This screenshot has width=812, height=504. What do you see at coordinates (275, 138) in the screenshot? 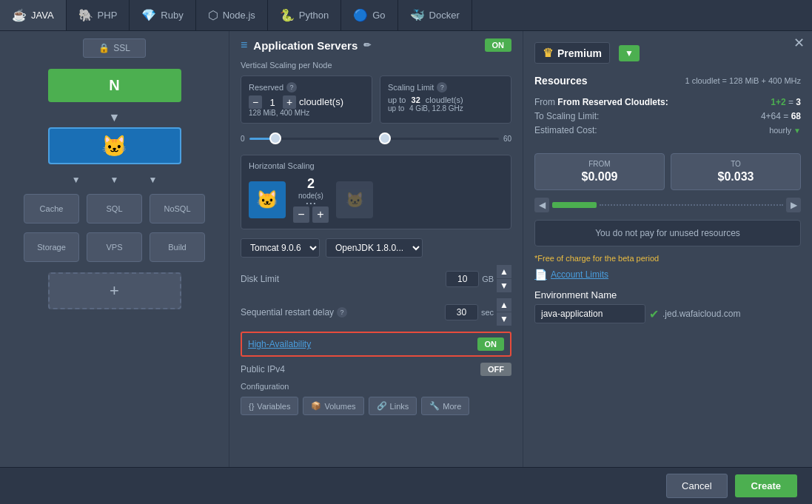
I see `slider-thumb-reserved` at bounding box center [275, 138].